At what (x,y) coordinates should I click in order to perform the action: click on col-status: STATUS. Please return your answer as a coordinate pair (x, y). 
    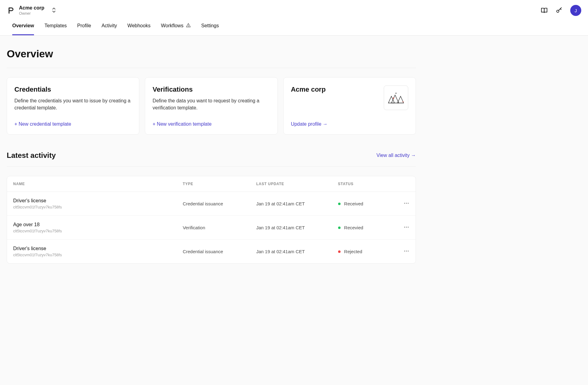
    Looking at the image, I should click on (364, 184).